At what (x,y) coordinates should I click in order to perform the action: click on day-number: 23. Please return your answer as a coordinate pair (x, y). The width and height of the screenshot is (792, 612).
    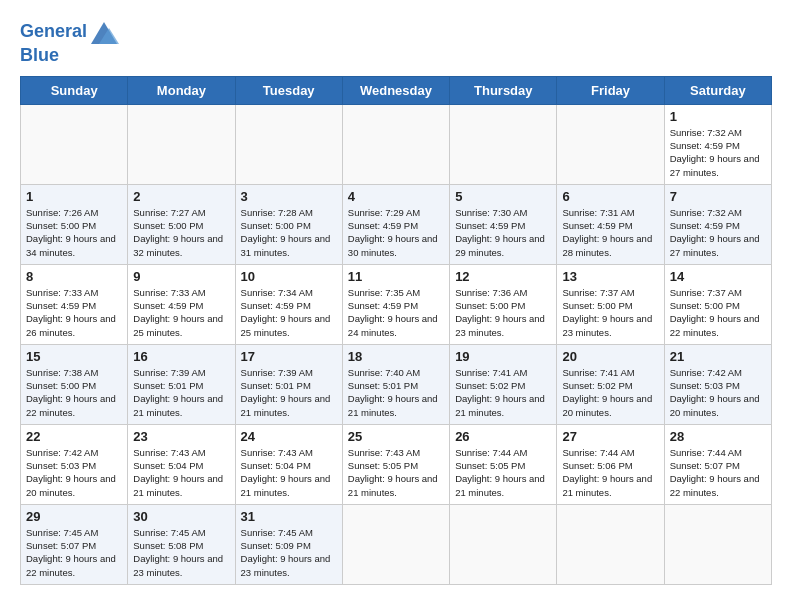
    Looking at the image, I should click on (181, 436).